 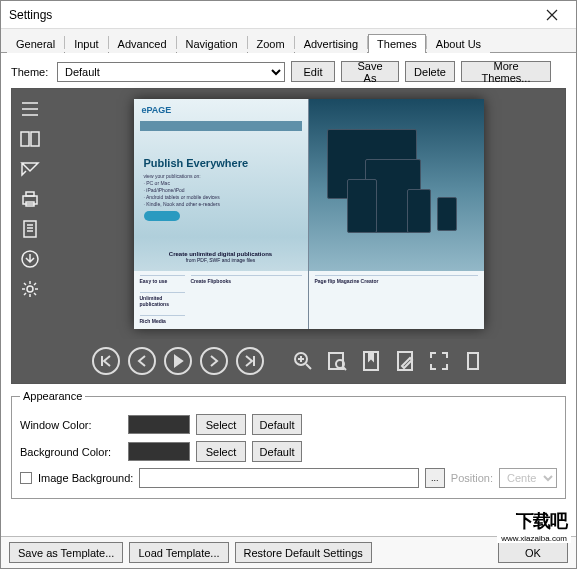 I want to click on image-background-row: Image Background: ... Position: Center, so click(x=288, y=478).